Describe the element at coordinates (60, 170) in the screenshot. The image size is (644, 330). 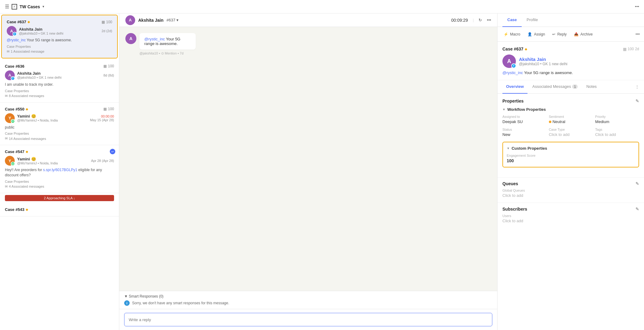
I see `case-link-547: s.spr.ly/6017BGLPy1` at that location.